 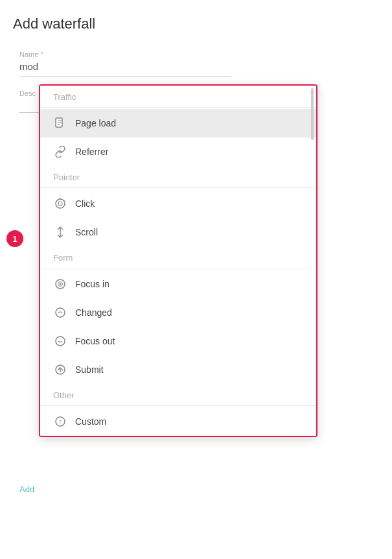 What do you see at coordinates (178, 406) in the screenshot?
I see `divider-other` at bounding box center [178, 406].